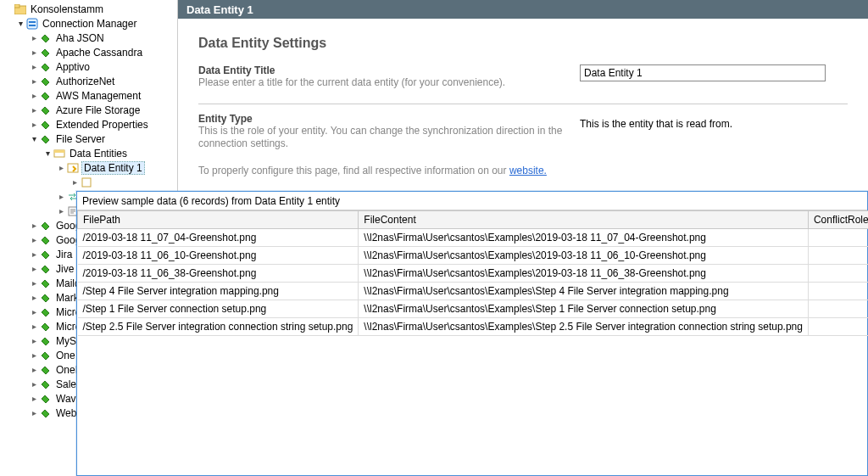 This screenshot has height=476, width=868. Describe the element at coordinates (20, 9) in the screenshot. I see `folder-icon` at that location.